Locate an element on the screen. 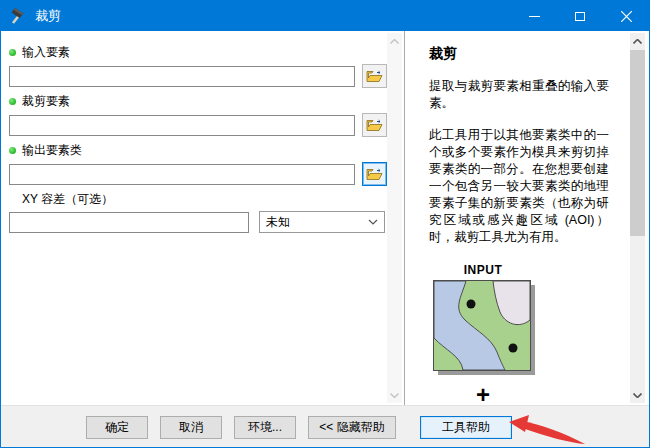  diagram-input-label: INPUT is located at coordinates (483, 270).